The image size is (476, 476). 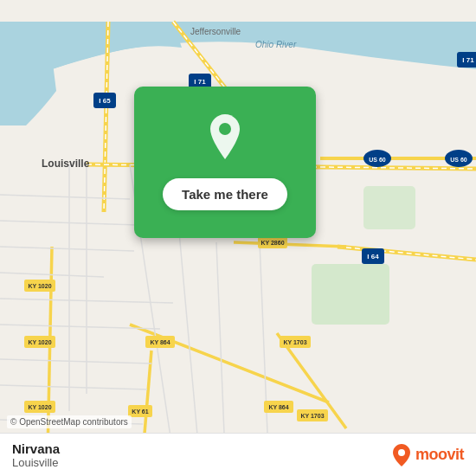 What do you see at coordinates (373, 256) in the screenshot?
I see `svg-text: I 64` at bounding box center [373, 256].